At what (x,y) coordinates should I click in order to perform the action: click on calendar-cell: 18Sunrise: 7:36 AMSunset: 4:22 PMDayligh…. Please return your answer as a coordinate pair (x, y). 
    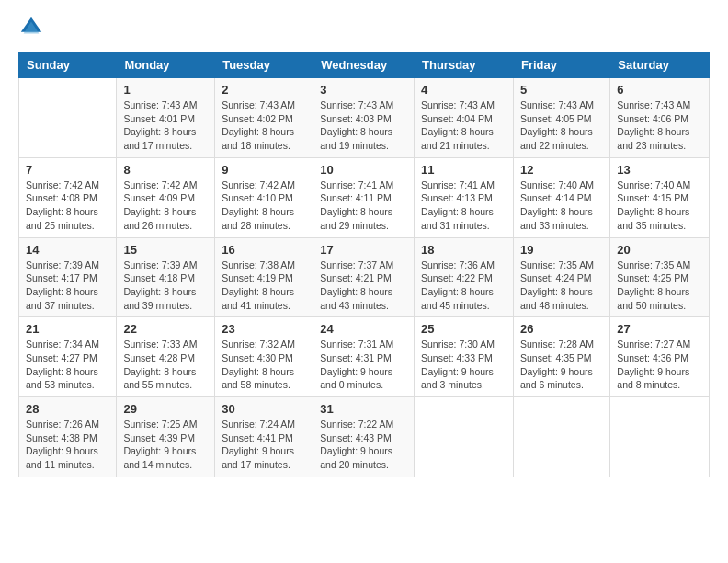
    Looking at the image, I should click on (464, 278).